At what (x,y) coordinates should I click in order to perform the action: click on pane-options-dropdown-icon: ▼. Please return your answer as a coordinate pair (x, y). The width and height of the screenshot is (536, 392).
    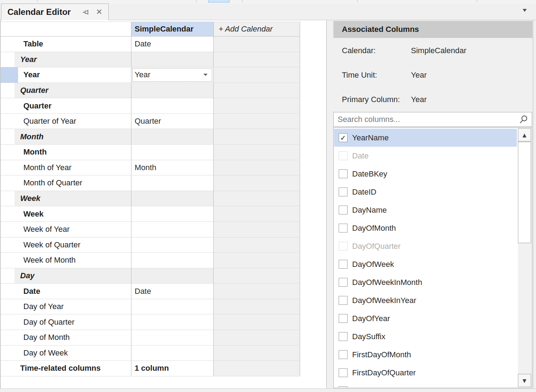
    Looking at the image, I should click on (525, 10).